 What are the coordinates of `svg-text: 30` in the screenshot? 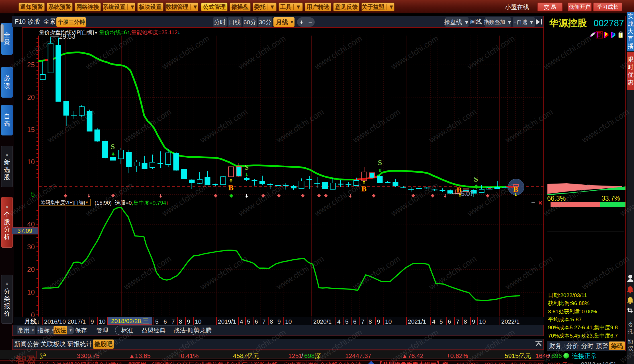 It's located at (31, 247).